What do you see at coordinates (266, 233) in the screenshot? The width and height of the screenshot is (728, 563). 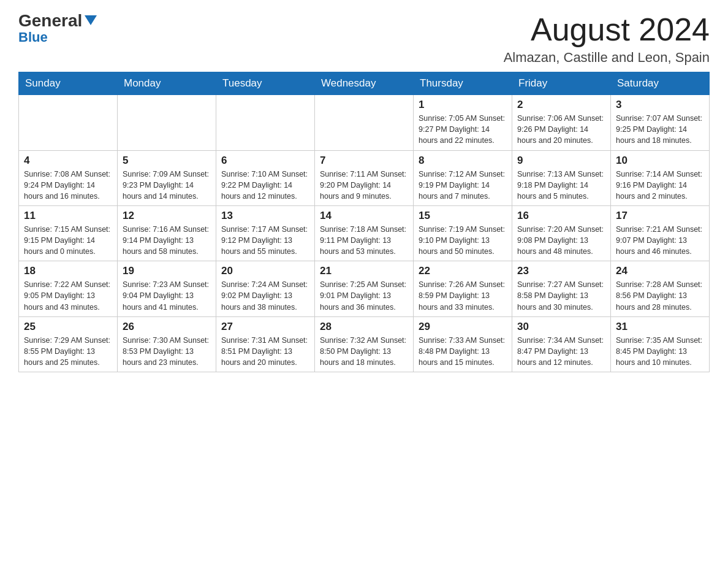 I see `calendar-cell: 13Sunrise: 7:17 AM Sunset: 9:12 PM Dayli…` at bounding box center [266, 233].